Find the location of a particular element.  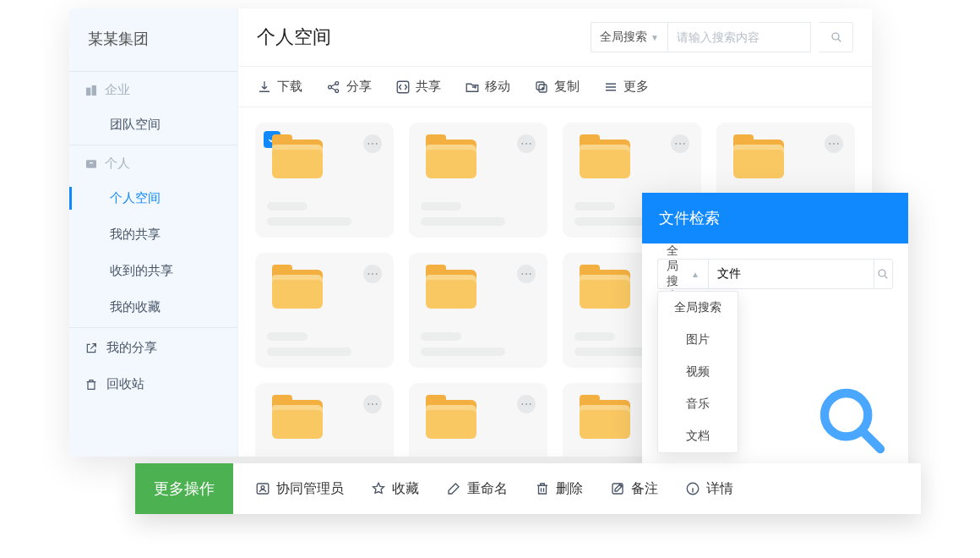

toolbar-label: 下载 is located at coordinates (290, 86).